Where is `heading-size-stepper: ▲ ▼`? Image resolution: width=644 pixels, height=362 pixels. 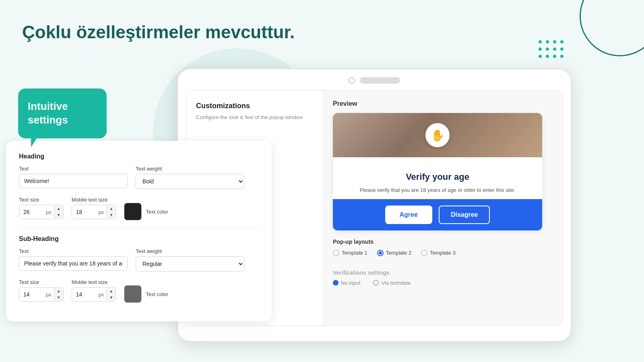 heading-size-stepper: ▲ ▼ is located at coordinates (59, 212).